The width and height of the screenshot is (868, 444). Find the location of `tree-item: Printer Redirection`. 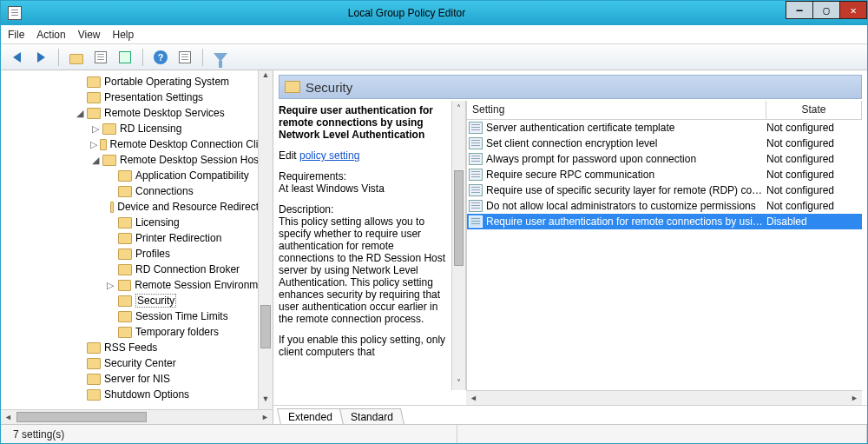

tree-item: Printer Redirection is located at coordinates (137, 238).